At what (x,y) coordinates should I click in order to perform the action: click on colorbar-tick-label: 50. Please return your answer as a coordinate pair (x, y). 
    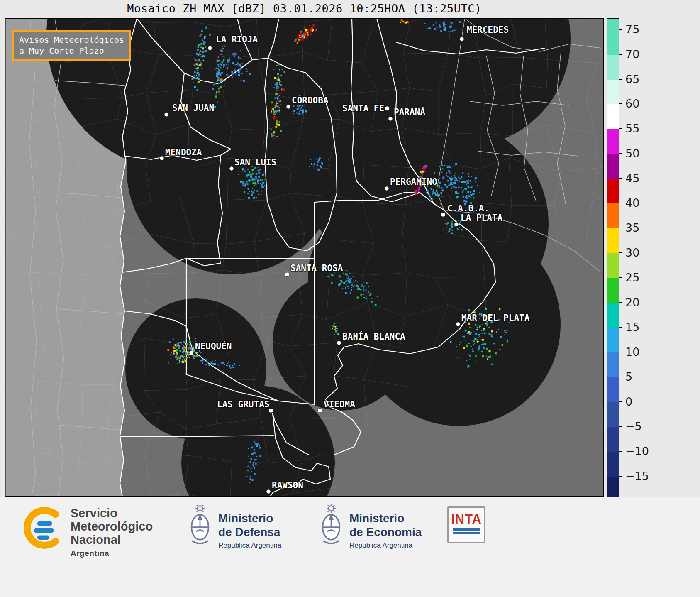
    Looking at the image, I should click on (641, 154).